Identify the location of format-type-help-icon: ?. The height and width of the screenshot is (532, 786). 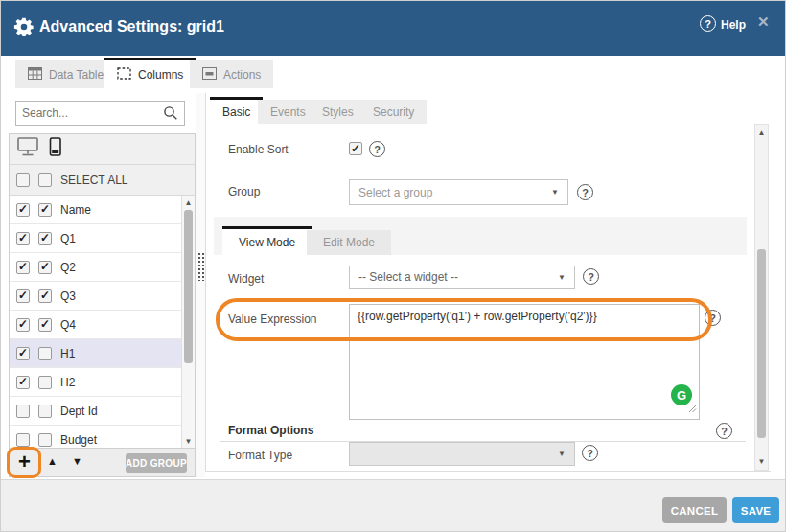
(590, 452).